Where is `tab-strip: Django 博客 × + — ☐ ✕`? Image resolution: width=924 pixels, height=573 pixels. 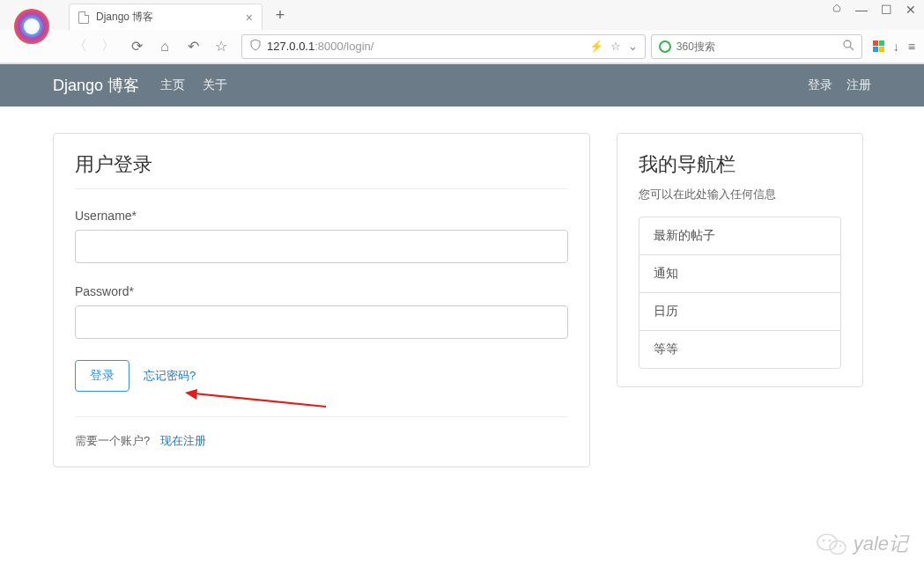
tab-strip: Django 博客 × + — ☐ ✕ is located at coordinates (462, 15).